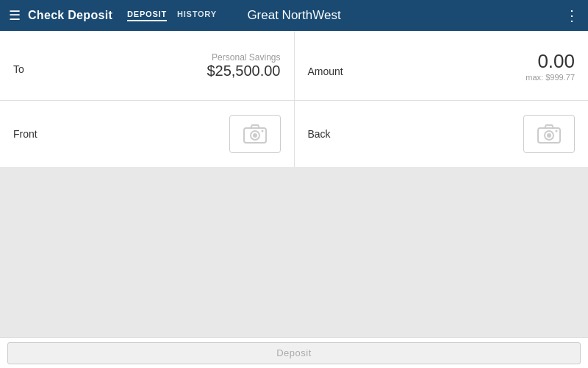 Image resolution: width=588 pixels, height=368 pixels. What do you see at coordinates (147, 66) in the screenshot?
I see `to-cell: To Personal Savings $25,500.00` at bounding box center [147, 66].